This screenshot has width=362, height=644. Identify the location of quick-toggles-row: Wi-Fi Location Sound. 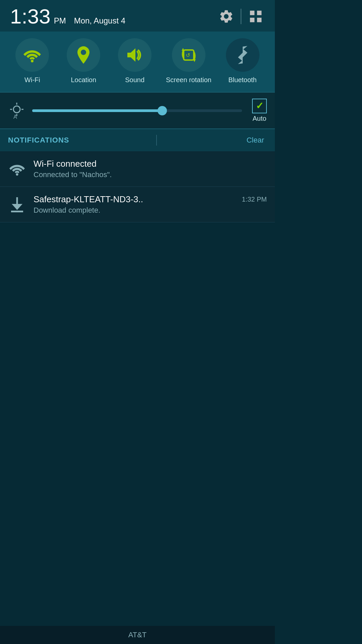
(137, 61).